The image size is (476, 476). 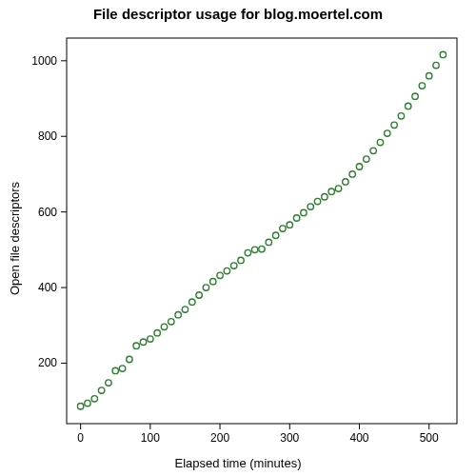 What do you see at coordinates (80, 438) in the screenshot?
I see `x-tick-label: 0` at bounding box center [80, 438].